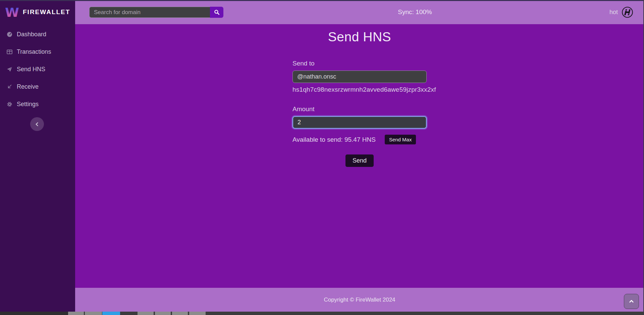 Image resolution: width=644 pixels, height=315 pixels. Describe the element at coordinates (28, 104) in the screenshot. I see `sidebar-item-label: Settings` at that location.